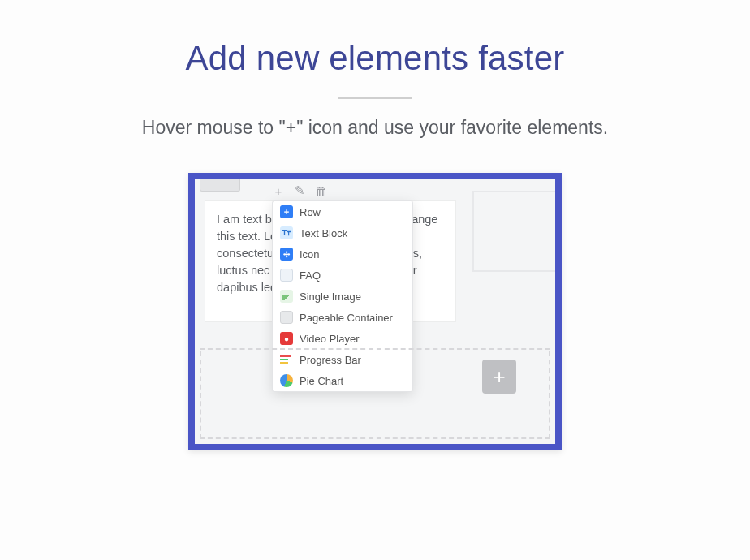  I want to click on video-player-icon: ●, so click(287, 338).